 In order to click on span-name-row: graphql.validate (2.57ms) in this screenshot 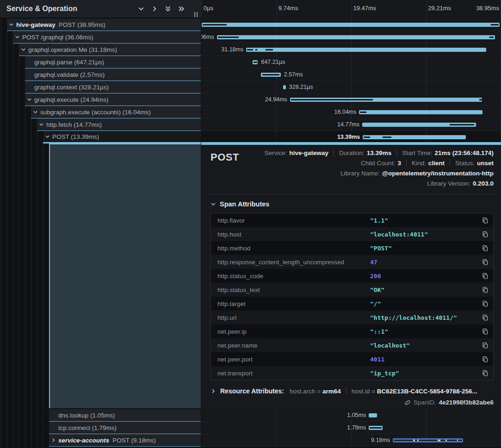, I will do `click(113, 75)`.